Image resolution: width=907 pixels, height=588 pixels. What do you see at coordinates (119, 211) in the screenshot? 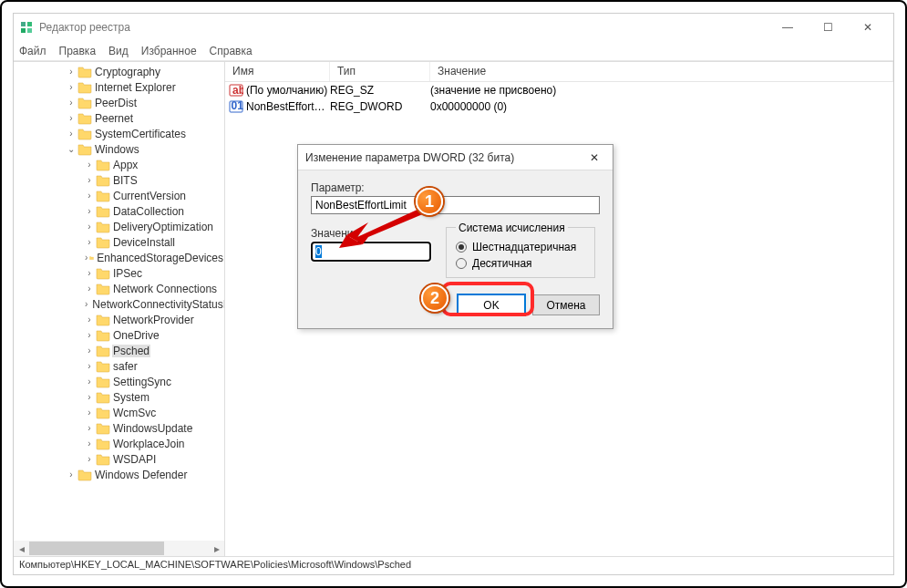
I see `tree-node: ›DataCollection` at bounding box center [119, 211].